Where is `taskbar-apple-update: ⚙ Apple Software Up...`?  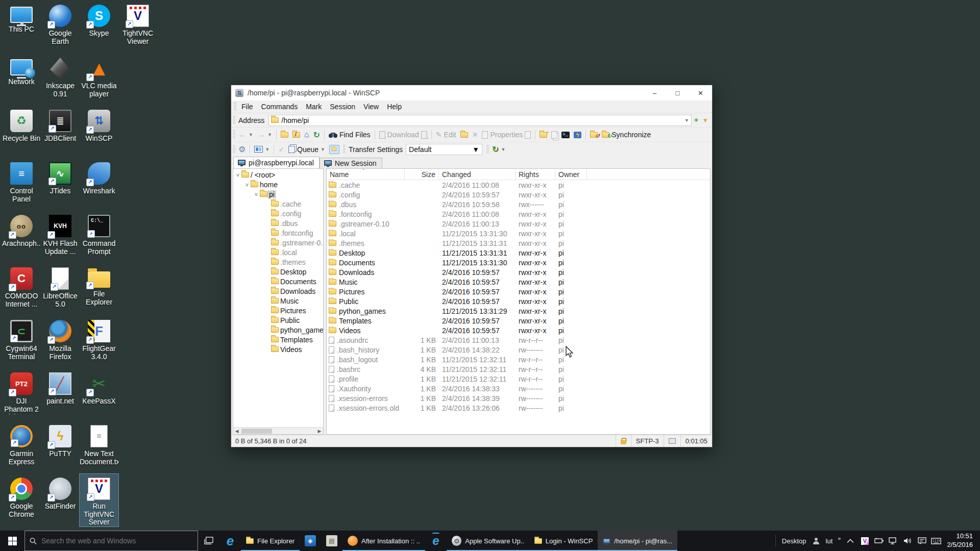 taskbar-apple-update: ⚙ Apple Software Up... is located at coordinates (488, 541).